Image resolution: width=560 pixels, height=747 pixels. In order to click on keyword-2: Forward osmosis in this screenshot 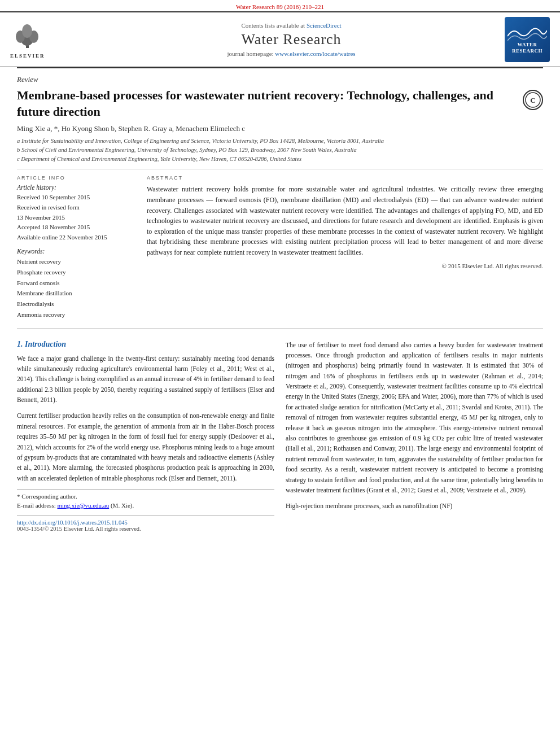, I will do `click(76, 283)`.